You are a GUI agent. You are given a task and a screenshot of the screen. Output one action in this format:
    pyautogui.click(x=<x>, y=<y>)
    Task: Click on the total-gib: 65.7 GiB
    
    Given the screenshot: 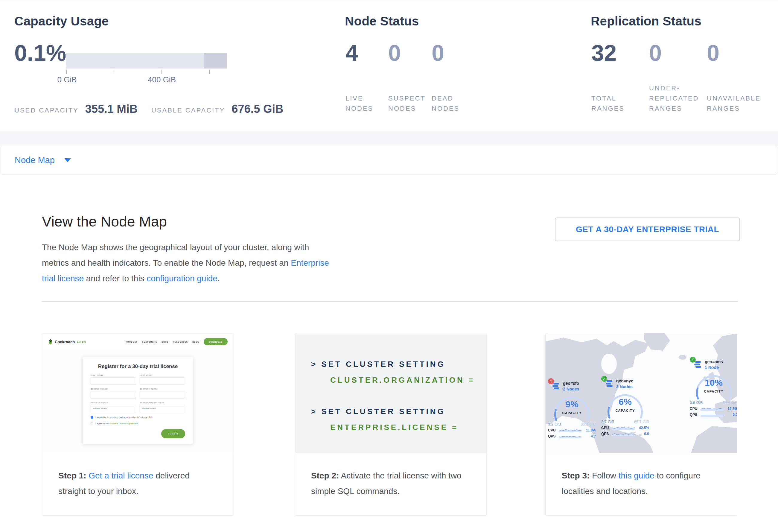 What is the action you would take?
    pyautogui.click(x=641, y=422)
    